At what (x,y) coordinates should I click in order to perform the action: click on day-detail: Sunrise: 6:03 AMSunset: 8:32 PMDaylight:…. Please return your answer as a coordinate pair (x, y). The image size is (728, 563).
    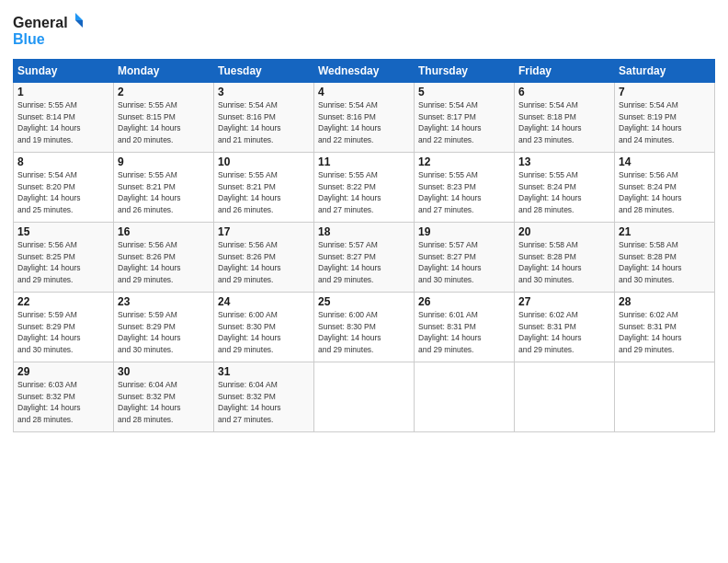
    Looking at the image, I should click on (50, 401).